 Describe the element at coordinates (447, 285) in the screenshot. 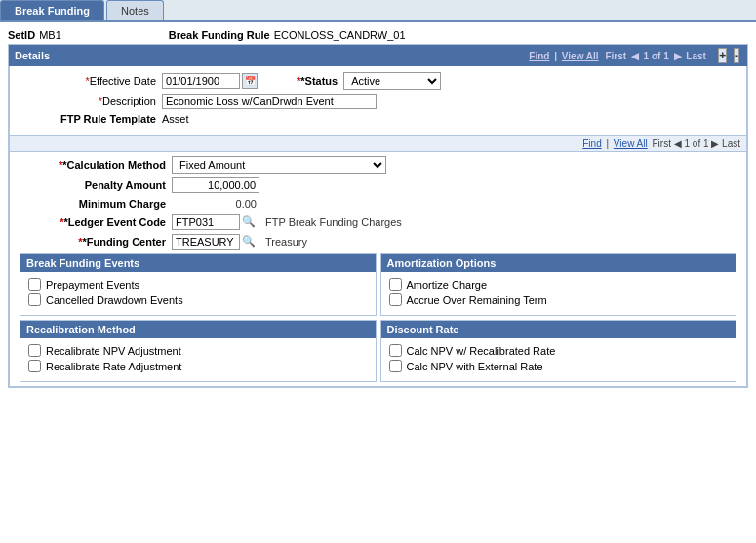

I see `amortize-label: Amortize Charge` at that location.